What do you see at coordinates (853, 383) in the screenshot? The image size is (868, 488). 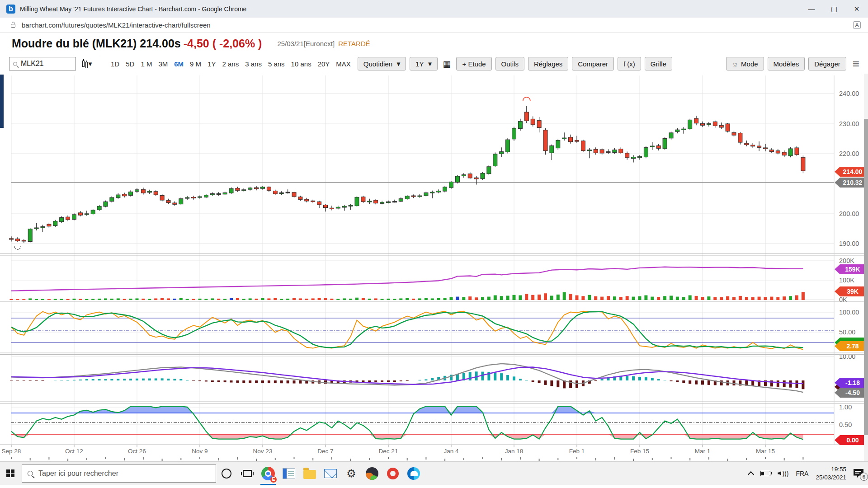 I see `svg-text: -1.18` at bounding box center [853, 383].